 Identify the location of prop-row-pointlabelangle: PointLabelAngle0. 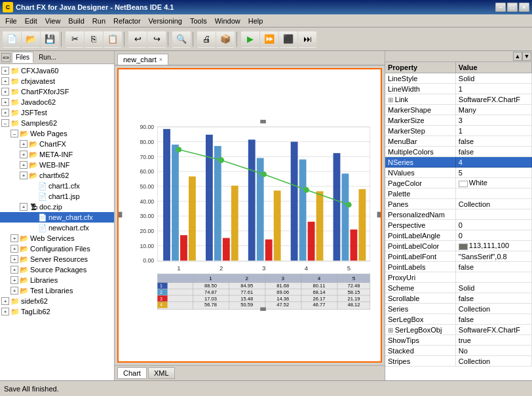
(459, 236).